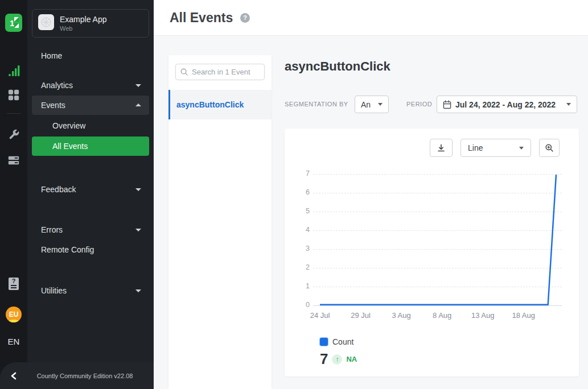 The height and width of the screenshot is (389, 588). Describe the element at coordinates (14, 284) in the screenshot. I see `report-manager-icon: ?` at that location.